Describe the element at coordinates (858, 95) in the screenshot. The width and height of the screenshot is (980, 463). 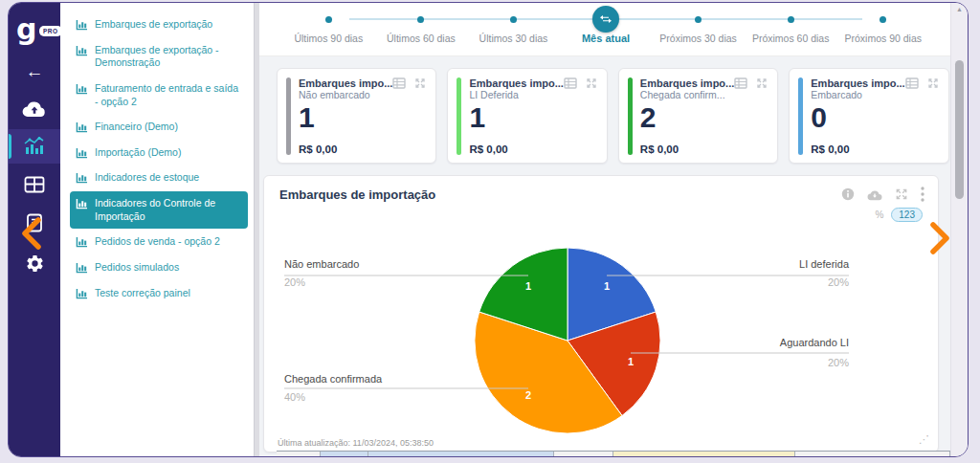
I see `card-subtitle: Embarcado` at that location.